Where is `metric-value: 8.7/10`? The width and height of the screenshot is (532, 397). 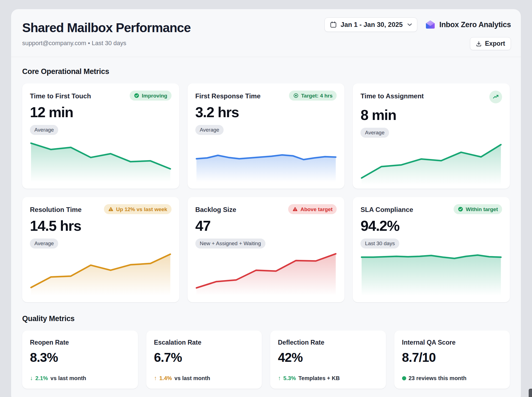
metric-value: 8.7/10 is located at coordinates (452, 357).